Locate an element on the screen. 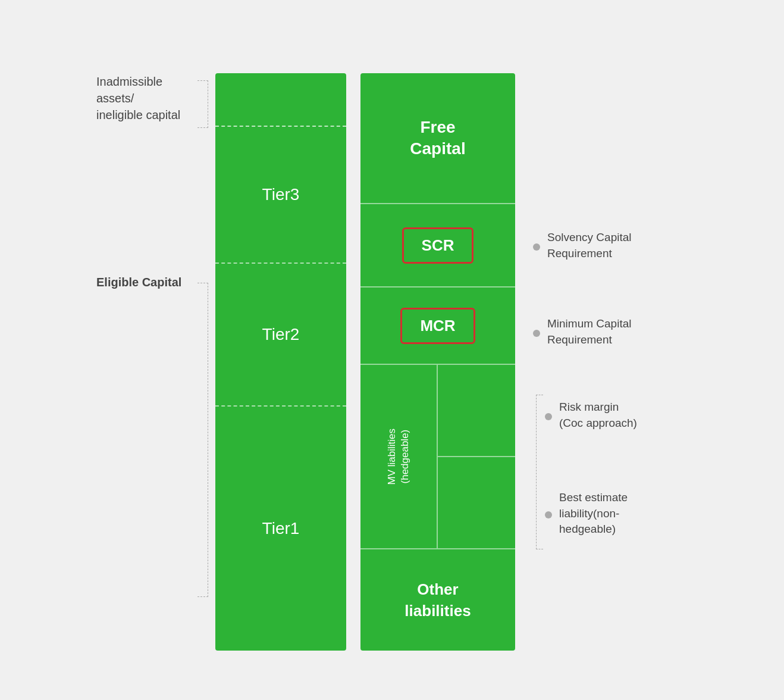 The image size is (784, 700). label-eligible: Eligible Capital is located at coordinates (139, 282).